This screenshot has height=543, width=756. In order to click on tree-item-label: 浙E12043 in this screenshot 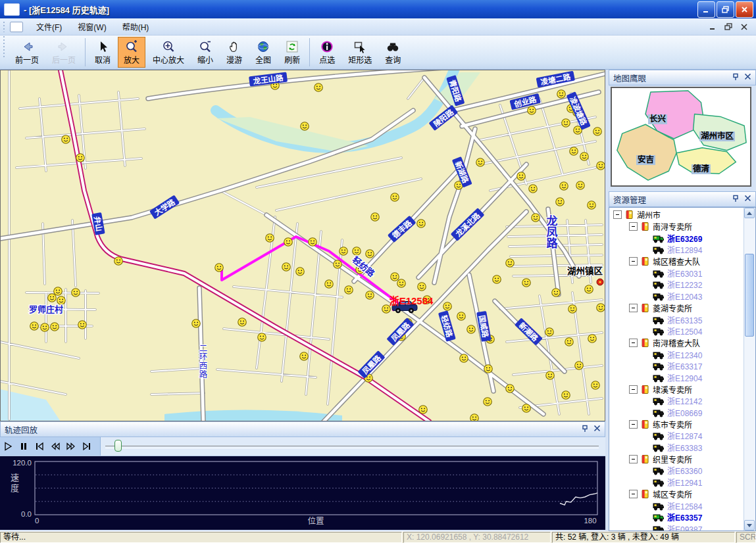, I will do `click(684, 296)`.